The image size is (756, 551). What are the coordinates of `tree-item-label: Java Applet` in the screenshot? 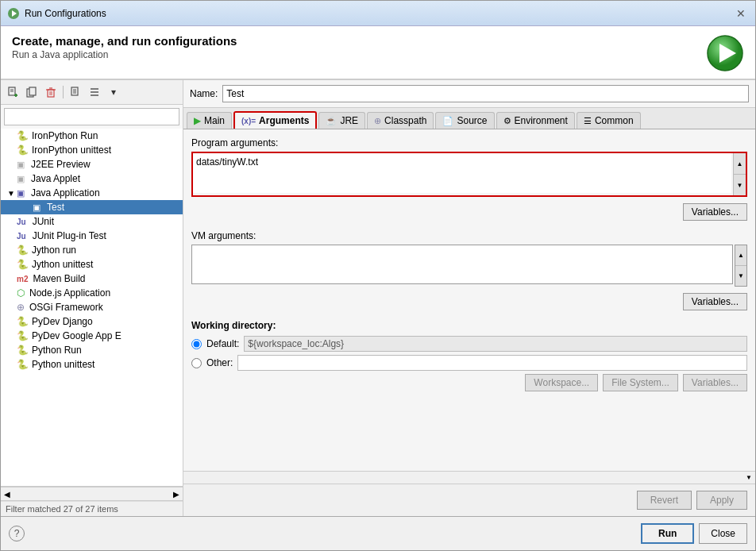 It's located at (56, 179).